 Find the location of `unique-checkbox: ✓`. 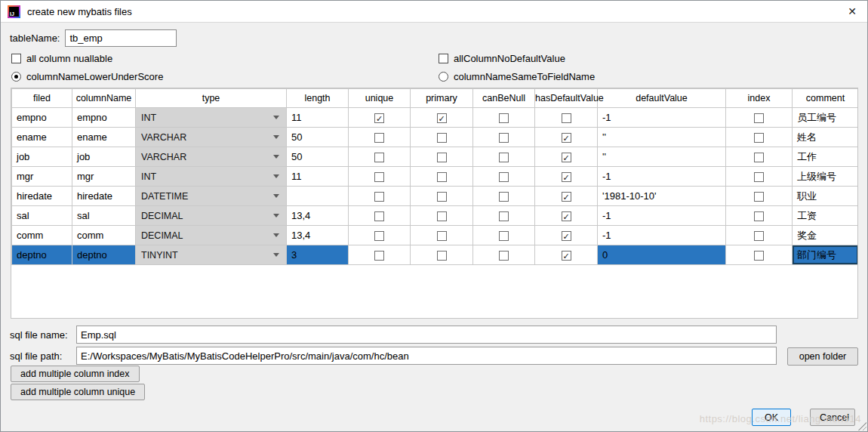

unique-checkbox: ✓ is located at coordinates (379, 118).